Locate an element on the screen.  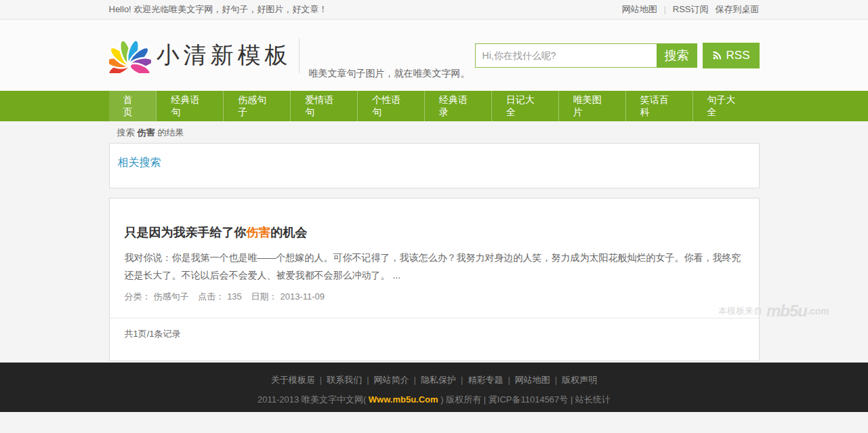
rss-button: RSS is located at coordinates (731, 56).